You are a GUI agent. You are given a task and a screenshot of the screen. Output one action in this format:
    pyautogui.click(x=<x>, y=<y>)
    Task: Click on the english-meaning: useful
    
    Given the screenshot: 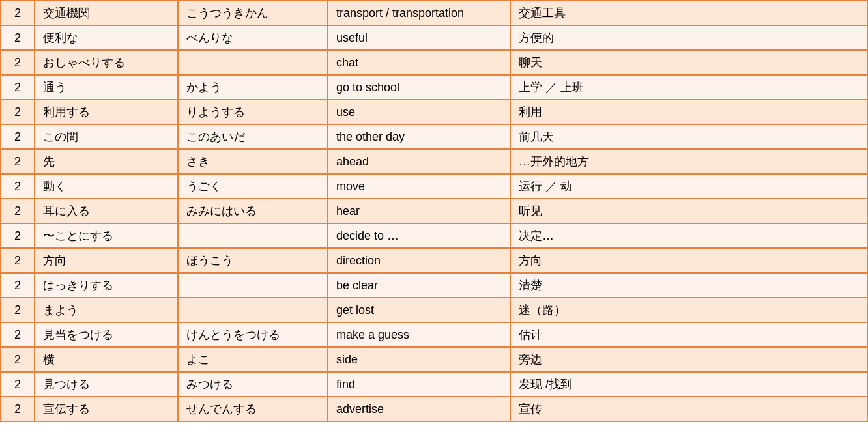 What is the action you would take?
    pyautogui.click(x=419, y=38)
    